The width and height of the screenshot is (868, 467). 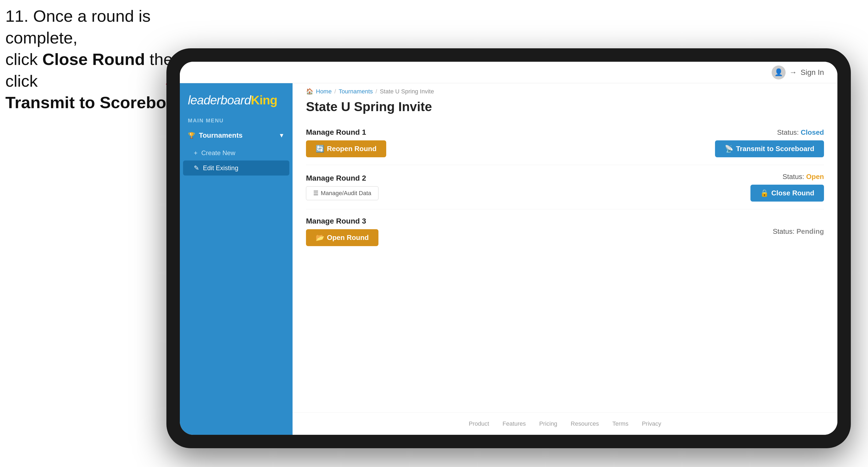 What do you see at coordinates (342, 178) in the screenshot?
I see `round-2-label: Manage Round 2` at bounding box center [342, 178].